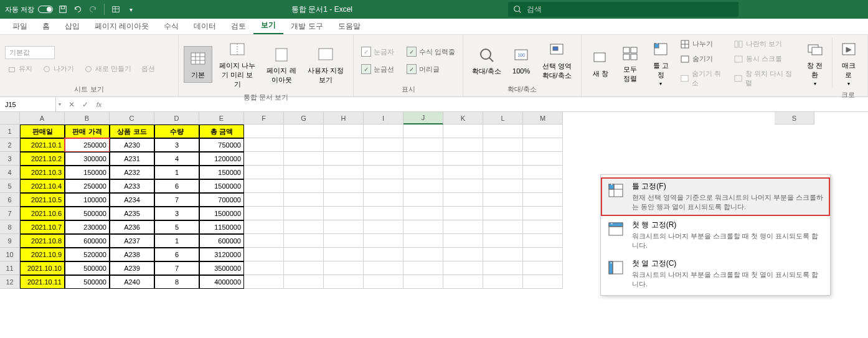  I want to click on split-button: 나누기, so click(702, 44).